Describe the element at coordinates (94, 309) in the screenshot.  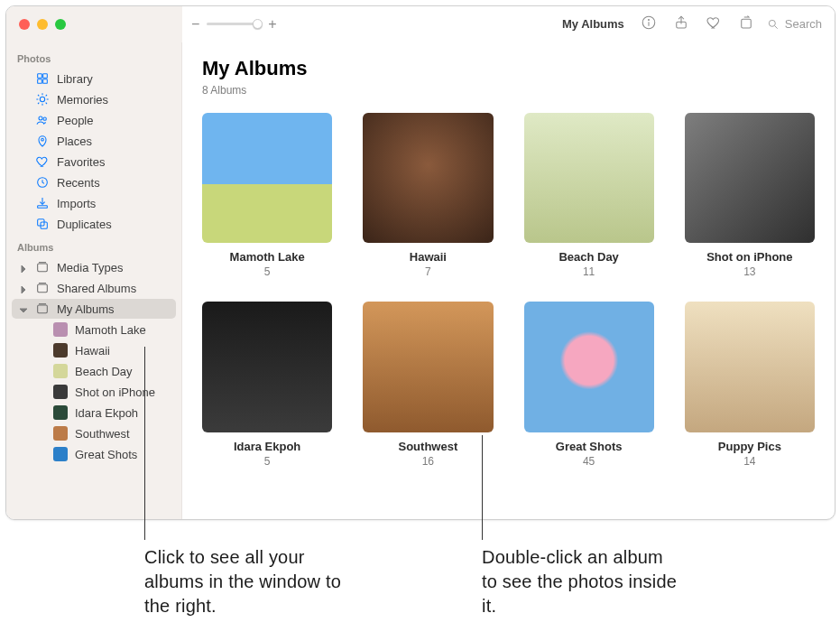
I see `sidebar-item-my-albums: My Albums` at that location.